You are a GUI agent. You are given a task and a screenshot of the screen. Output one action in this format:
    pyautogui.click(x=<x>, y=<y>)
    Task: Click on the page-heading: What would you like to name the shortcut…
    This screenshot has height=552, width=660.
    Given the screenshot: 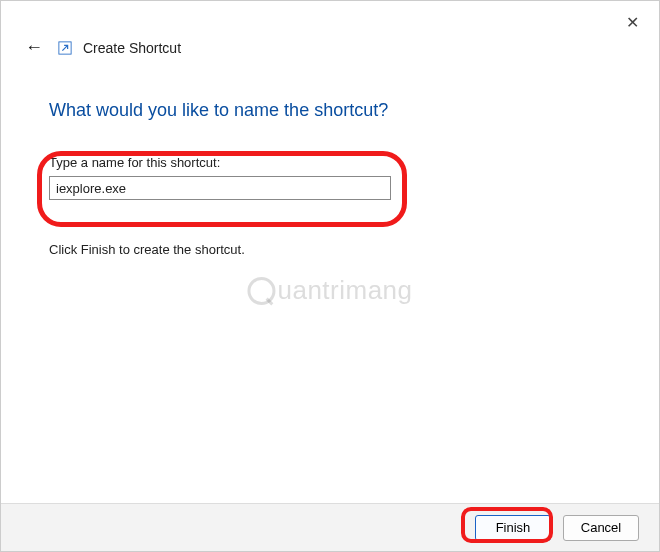 What is the action you would take?
    pyautogui.click(x=330, y=110)
    